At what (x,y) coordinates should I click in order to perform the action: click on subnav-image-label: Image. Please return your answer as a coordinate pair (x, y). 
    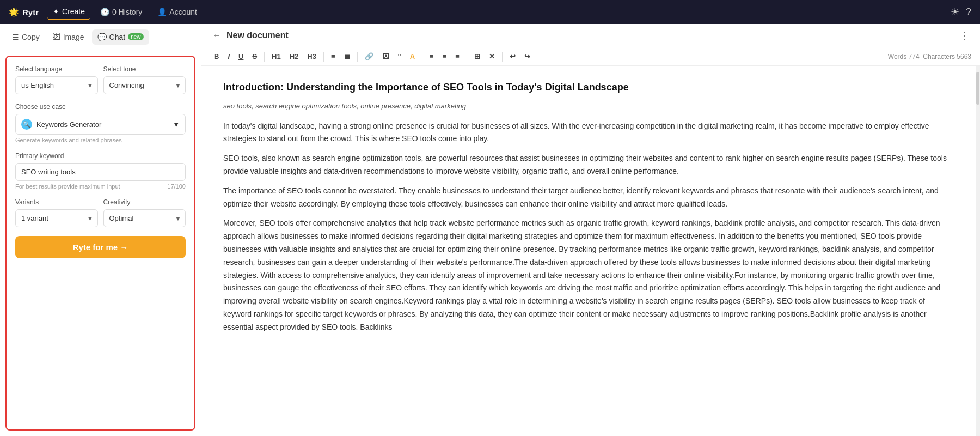
    Looking at the image, I should click on (74, 37).